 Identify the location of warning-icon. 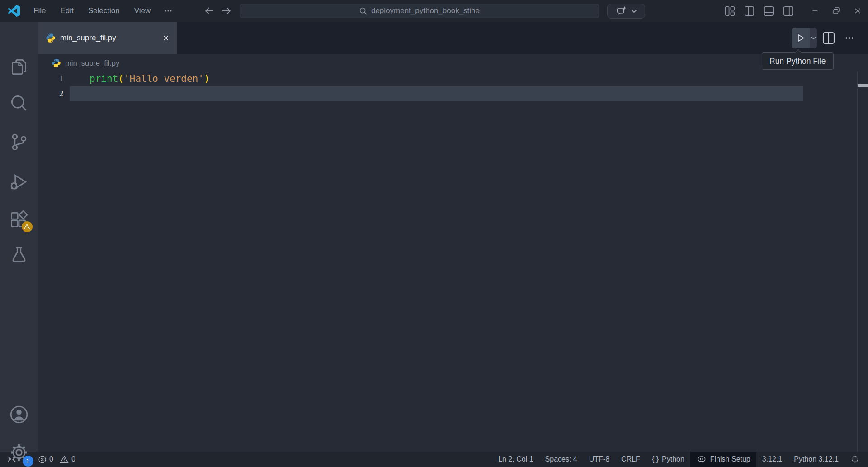
(27, 227).